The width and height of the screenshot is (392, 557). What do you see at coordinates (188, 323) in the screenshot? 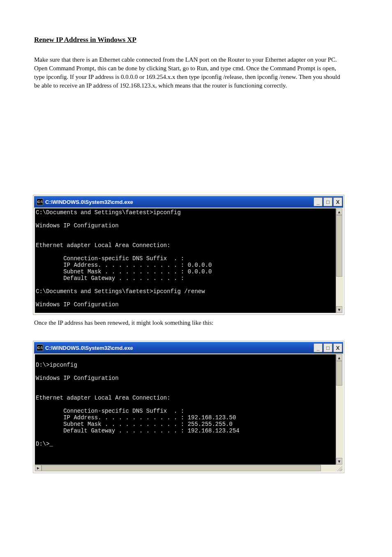
I see `paragraph-text: Once the IP address has been renewed, it…` at bounding box center [188, 323].